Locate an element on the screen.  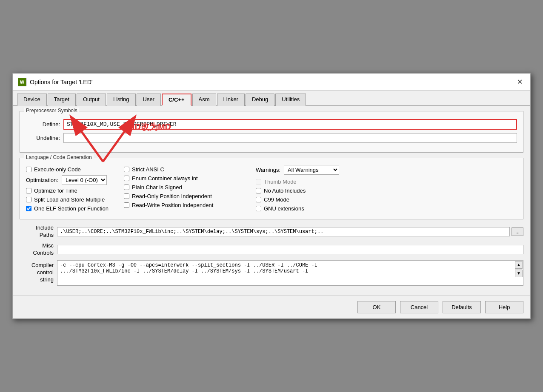
strict-ansi-label: Strict ANSI C is located at coordinates (148, 169).